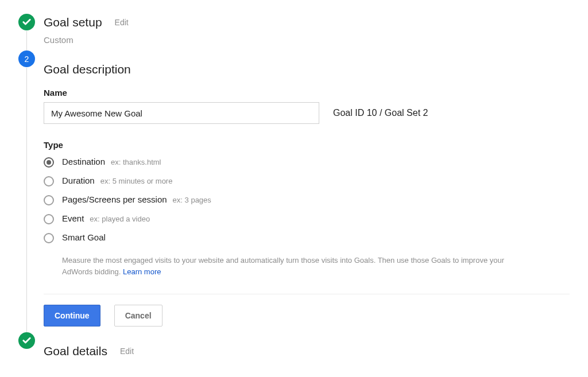 This screenshot has width=588, height=377. Describe the element at coordinates (294, 349) in the screenshot. I see `step-goal-details: Goal details Edit` at that location.